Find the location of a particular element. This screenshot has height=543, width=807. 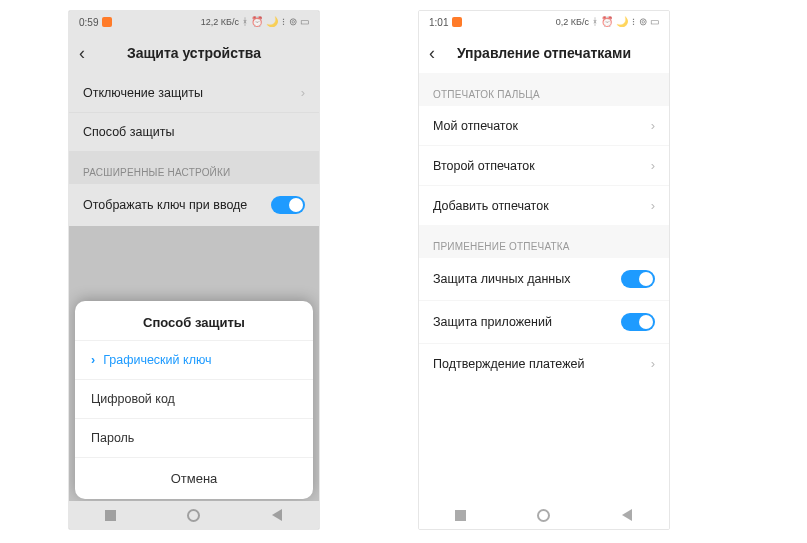

row-label: Отображать ключ при вводе is located at coordinates (165, 205).